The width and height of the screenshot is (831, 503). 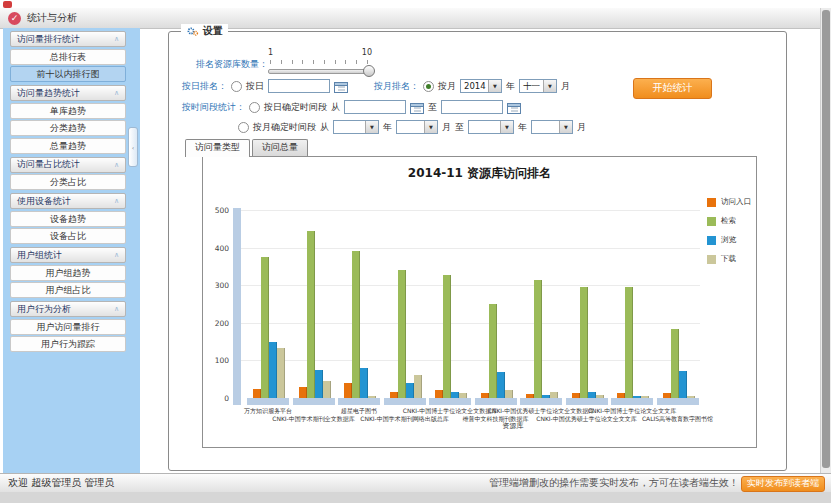 I want to click on tab-visit-total: 访问总量, so click(x=280, y=148).